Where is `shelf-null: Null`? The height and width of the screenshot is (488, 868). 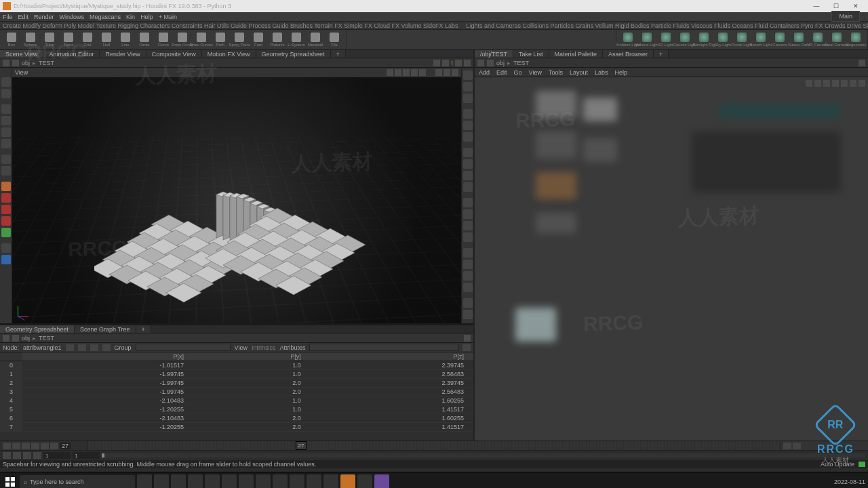 shelf-null: Null is located at coordinates (106, 40).